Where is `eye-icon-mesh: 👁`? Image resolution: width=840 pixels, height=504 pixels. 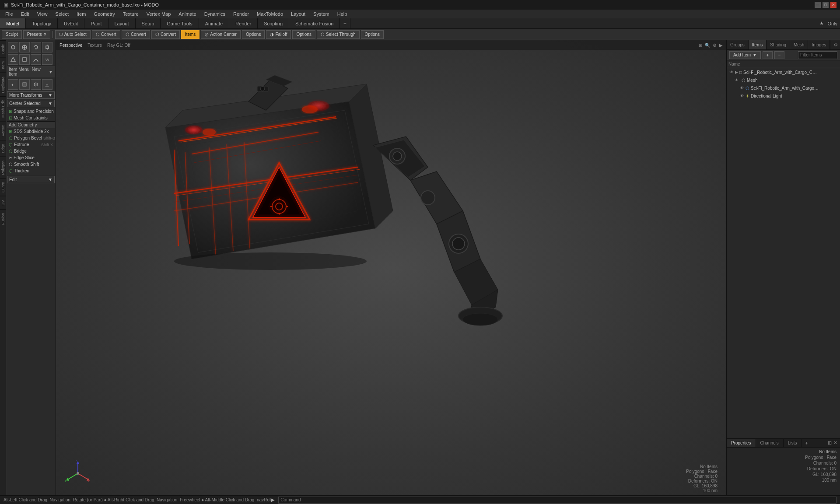 eye-icon-mesh: 👁 is located at coordinates (736, 80).